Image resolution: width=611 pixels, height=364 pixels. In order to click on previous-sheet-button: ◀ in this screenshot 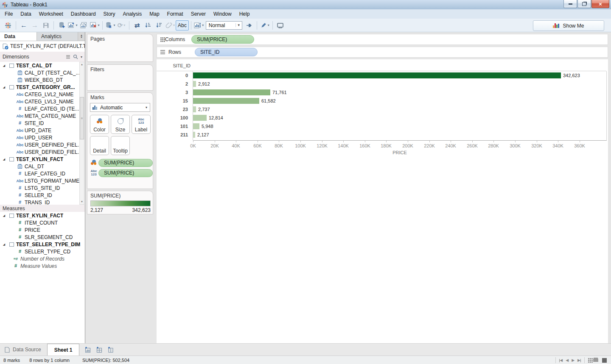, I will do `click(567, 360)`.